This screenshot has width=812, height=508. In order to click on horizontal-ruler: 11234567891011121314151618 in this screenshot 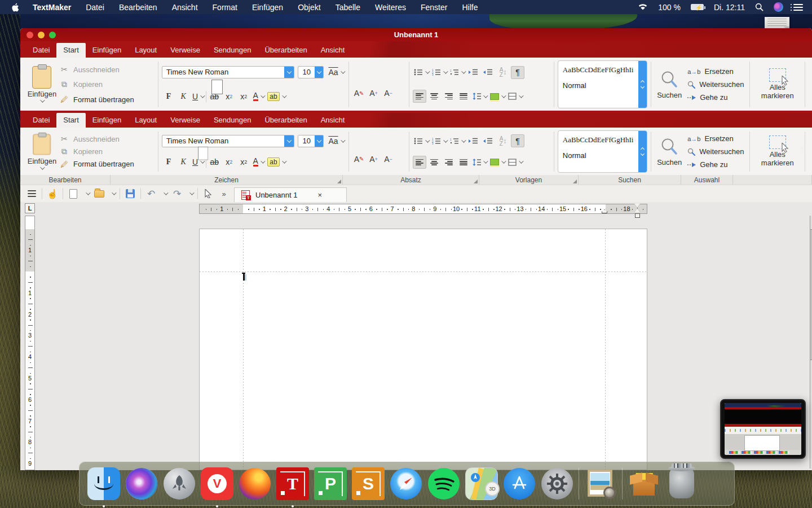, I will do `click(423, 209)`.